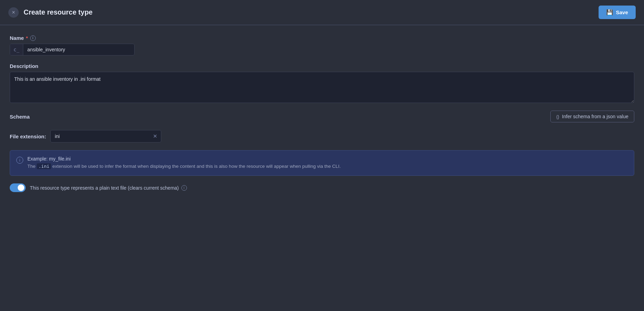 Image resolution: width=644 pixels, height=311 pixels. Describe the element at coordinates (13, 12) in the screenshot. I see `close-icon: ×` at that location.